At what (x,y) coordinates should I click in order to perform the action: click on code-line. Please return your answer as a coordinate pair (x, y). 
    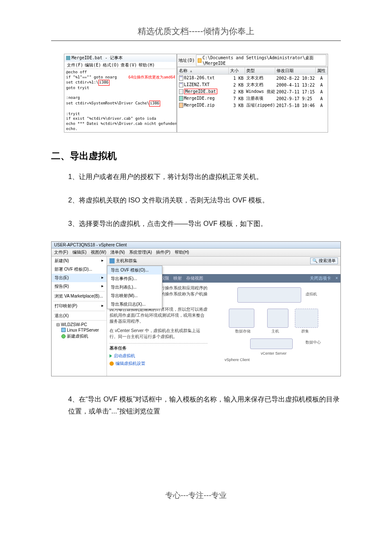
    Looking at the image, I should click on (120, 109).